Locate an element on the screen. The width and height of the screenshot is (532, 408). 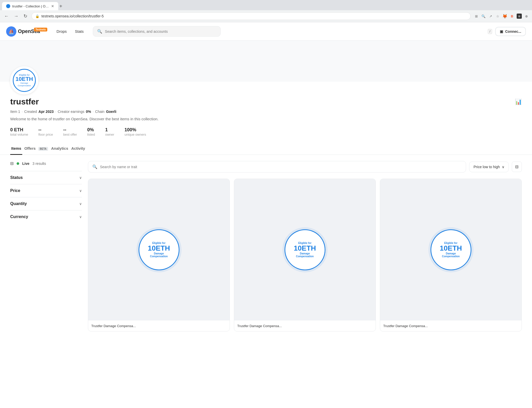
filter-header-price: Price ∨ is located at coordinates (46, 191).